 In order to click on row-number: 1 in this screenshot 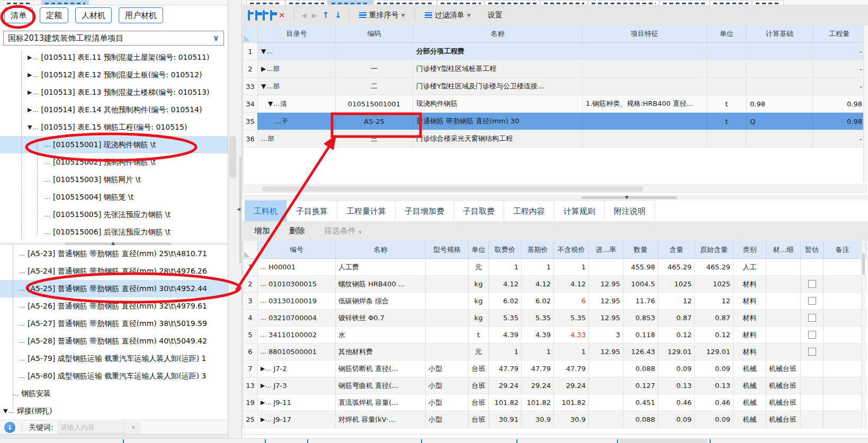, I will do `click(250, 267)`.